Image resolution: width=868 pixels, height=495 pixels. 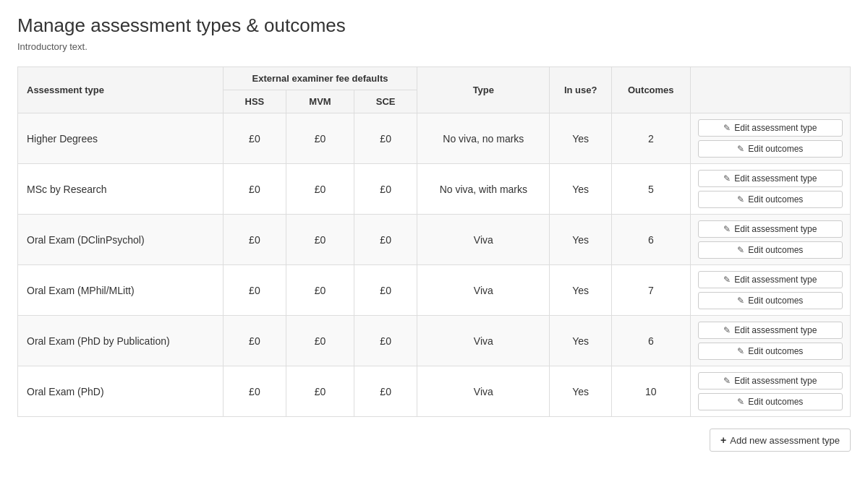 What do you see at coordinates (651, 90) in the screenshot?
I see `col-header-outcomes: Outcomes` at bounding box center [651, 90].